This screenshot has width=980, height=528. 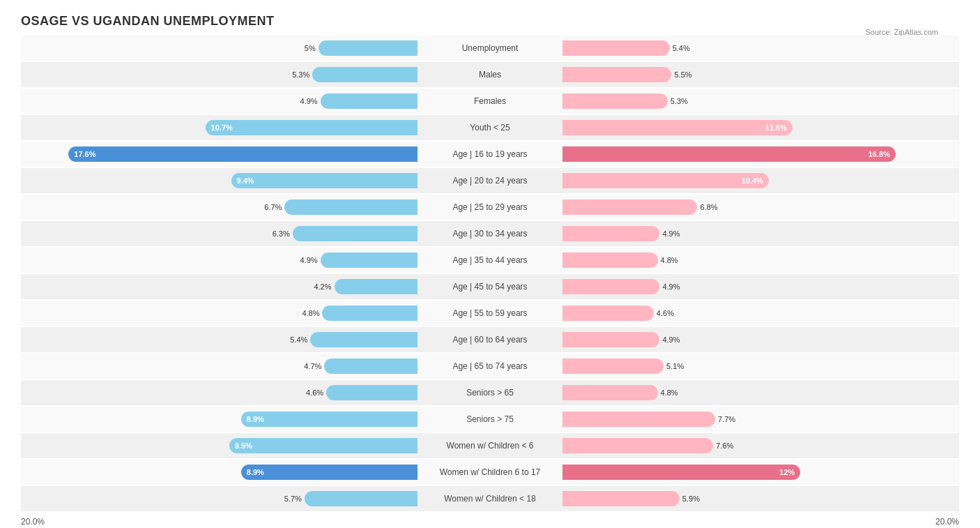 I want to click on bar-right: 11.6%, so click(x=677, y=128).